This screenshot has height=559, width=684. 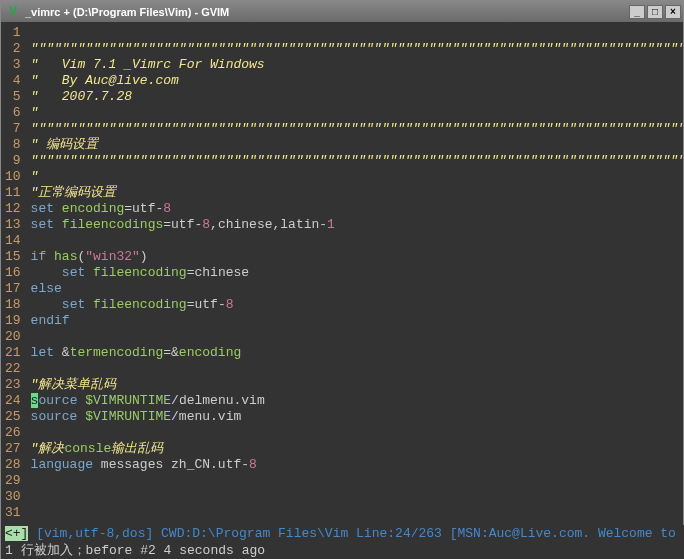 I want to click on code-line: "正常编码设置, so click(x=358, y=193).